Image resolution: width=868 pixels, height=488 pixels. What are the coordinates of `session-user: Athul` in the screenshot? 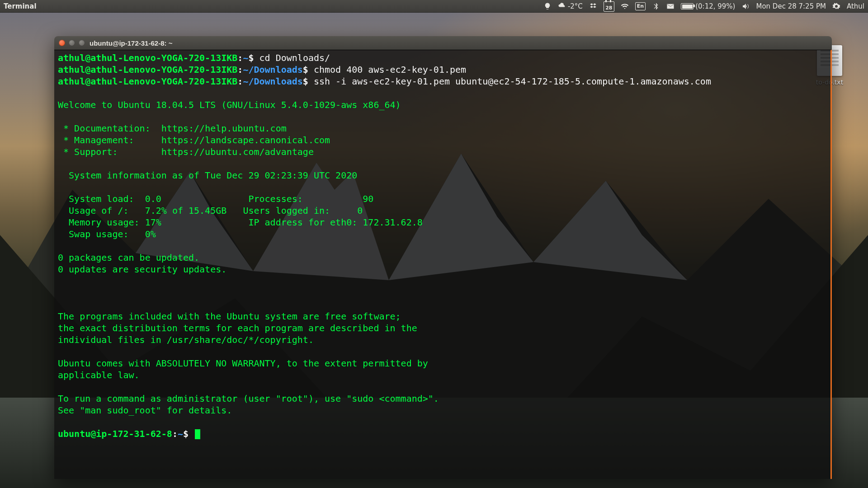 It's located at (855, 6).